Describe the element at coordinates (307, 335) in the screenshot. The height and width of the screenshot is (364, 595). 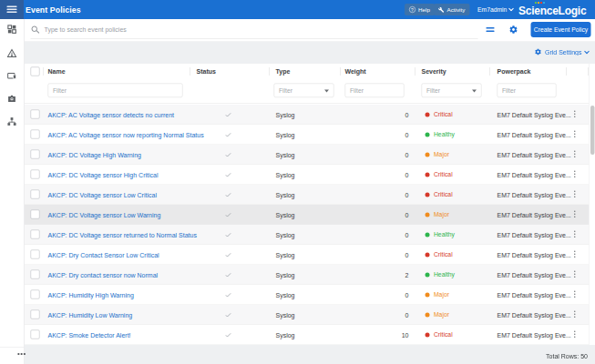
I see `table-row: AKCP: Smoke Detector Alert! Syslog 10 Cr…` at that location.